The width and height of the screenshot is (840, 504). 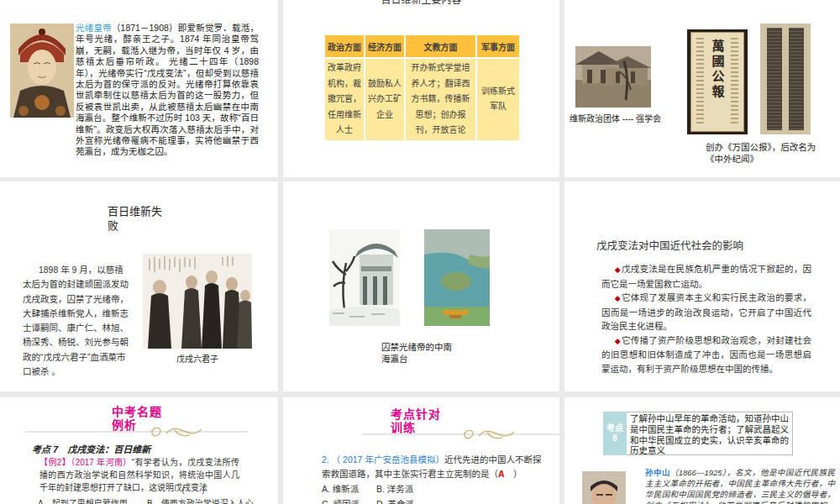 I want to click on example-label: 【例2】, so click(x=55, y=462).